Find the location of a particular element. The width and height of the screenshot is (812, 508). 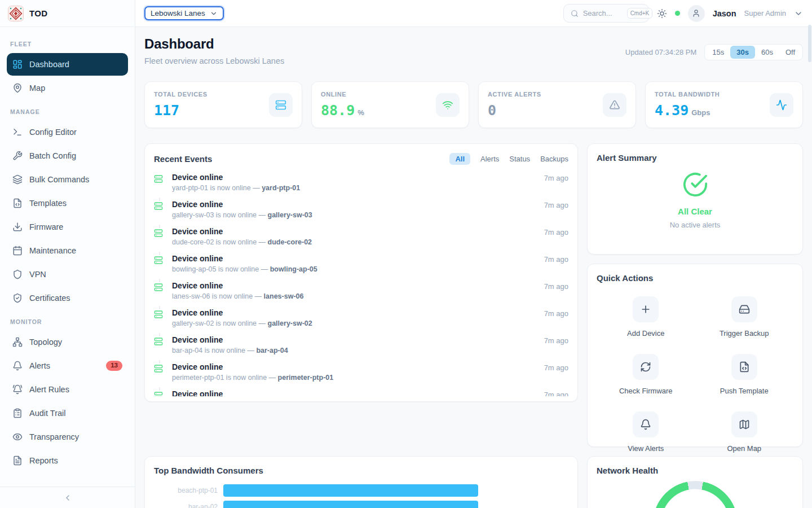

theme-toggle-sun-icon is located at coordinates (662, 14).